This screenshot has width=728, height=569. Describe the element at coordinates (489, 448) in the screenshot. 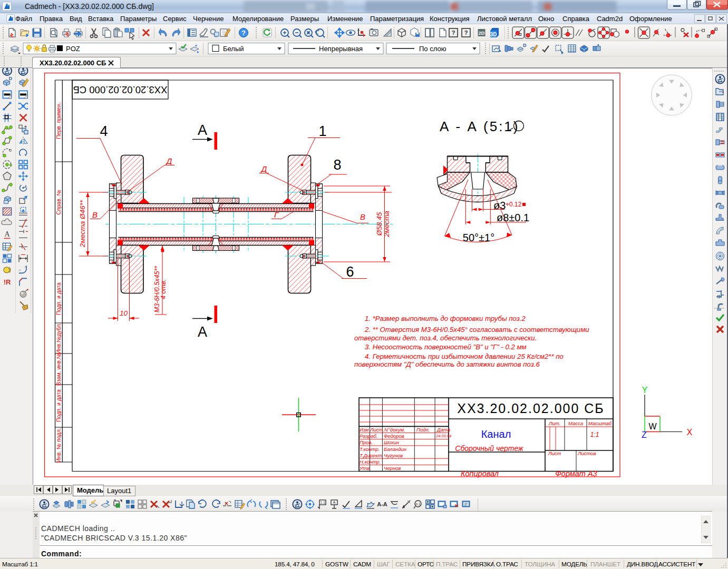

I see `svg-text: Сборочный чертеж` at that location.